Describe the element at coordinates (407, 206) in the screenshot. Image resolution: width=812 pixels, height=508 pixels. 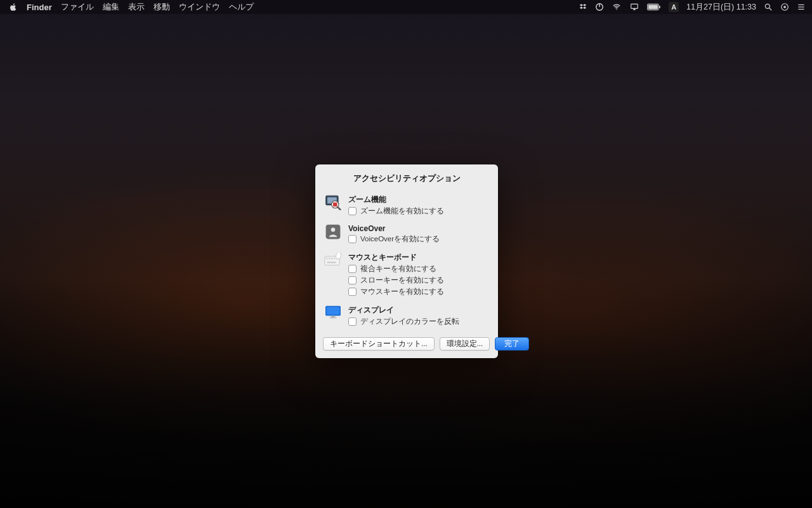
I see `section-zoom: ズーム機能 ズーム機能を有効にする` at that location.